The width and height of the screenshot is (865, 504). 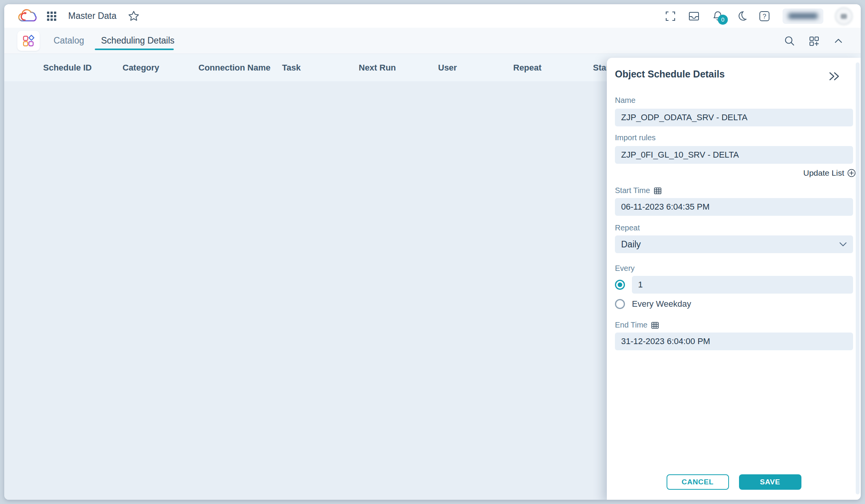 I want to click on collapse-toolbar-chevron-up-icon, so click(x=838, y=41).